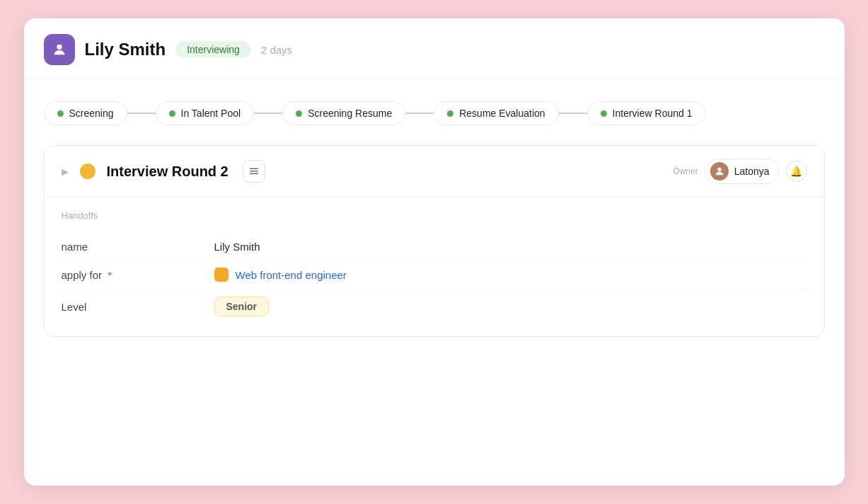  What do you see at coordinates (205, 113) in the screenshot?
I see `pipeline-step-in-talent-pool: In Talent Pool` at bounding box center [205, 113].